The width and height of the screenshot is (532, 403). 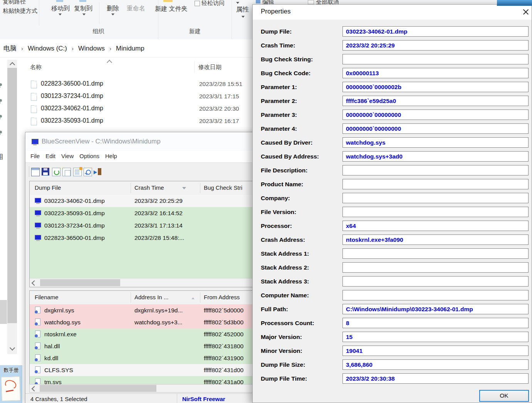 I want to click on field-value-box: ffffc386`e59d25a0, so click(x=435, y=101).